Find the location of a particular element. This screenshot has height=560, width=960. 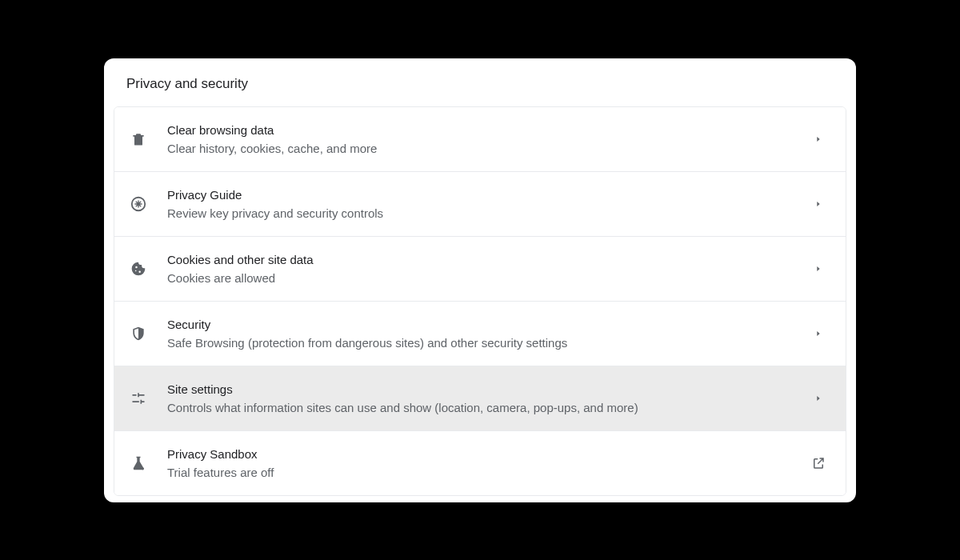

row-subtitle: Safe Browsing (protection from dangerous… is located at coordinates (489, 342).